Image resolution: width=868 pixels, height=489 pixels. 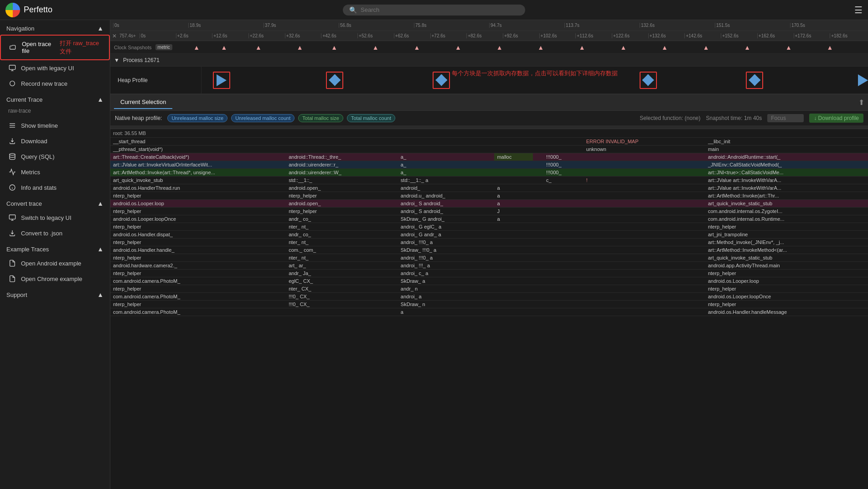 What do you see at coordinates (222, 80) in the screenshot?
I see `heap-arrow` at bounding box center [222, 80].